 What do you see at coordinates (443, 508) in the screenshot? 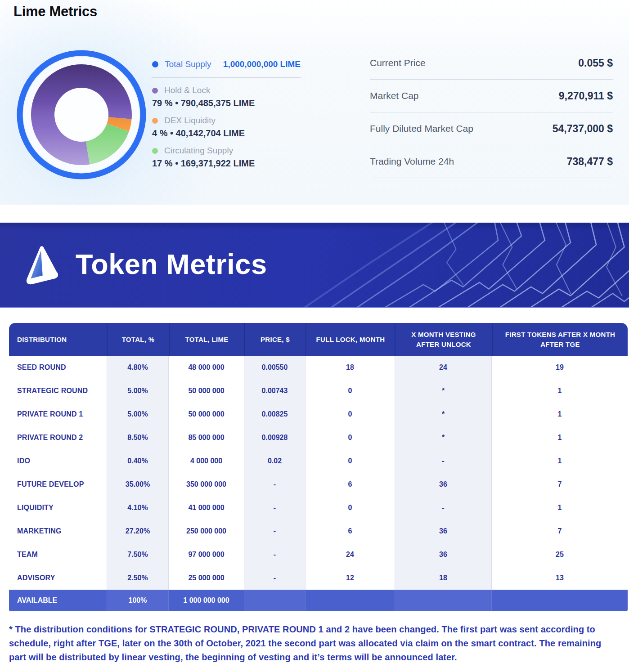
I see `table-cell-r6-c5: -` at bounding box center [443, 508].